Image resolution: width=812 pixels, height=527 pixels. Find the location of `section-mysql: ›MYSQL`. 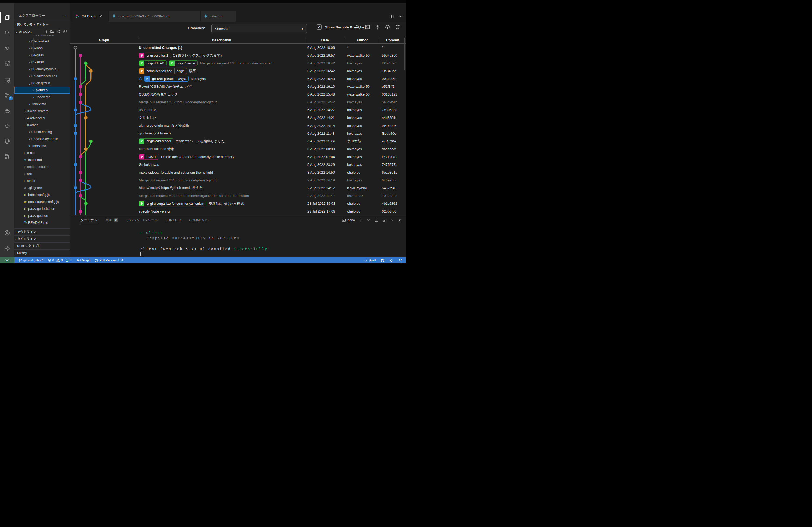

section-mysql: ›MYSQL is located at coordinates (42, 253).